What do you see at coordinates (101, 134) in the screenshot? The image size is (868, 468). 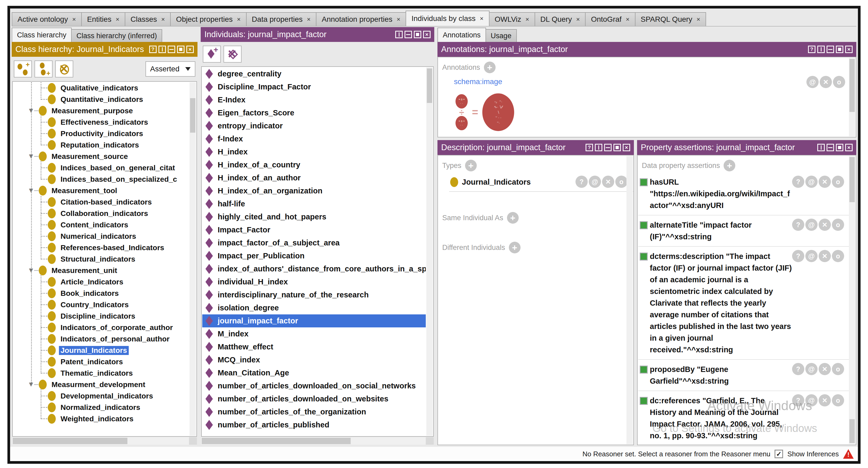 I see `tree-item-productivity-indicators: Productivity_indicators` at bounding box center [101, 134].